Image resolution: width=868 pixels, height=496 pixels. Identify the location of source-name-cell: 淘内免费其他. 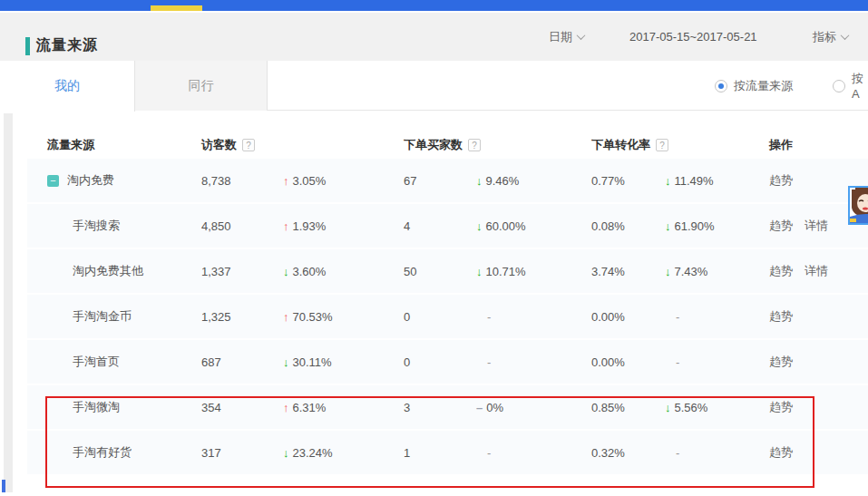
(114, 271).